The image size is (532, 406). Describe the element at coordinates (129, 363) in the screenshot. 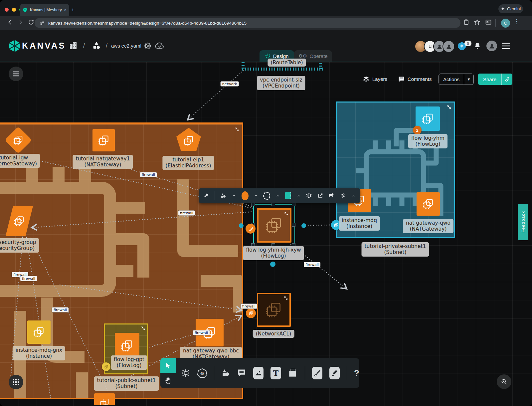

I see `node-label-flowlog-gpt: flow log-gpt(FlowLog)` at that location.